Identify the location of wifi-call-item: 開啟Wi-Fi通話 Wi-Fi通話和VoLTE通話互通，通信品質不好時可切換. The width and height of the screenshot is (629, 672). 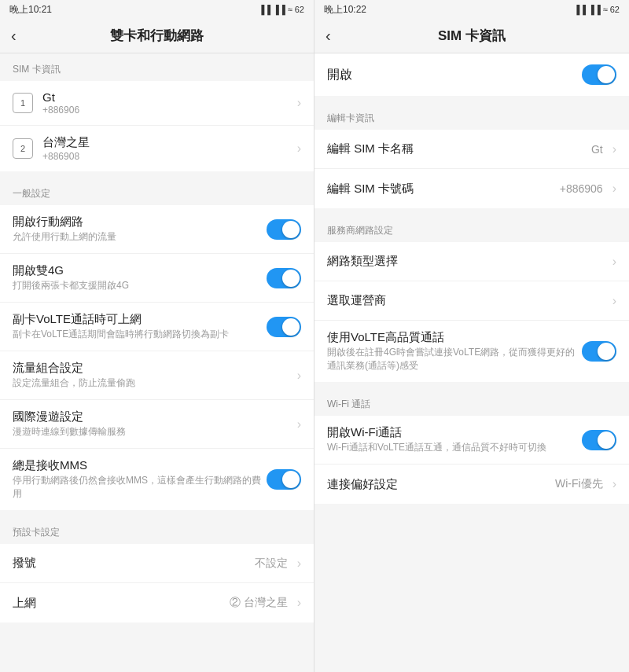
(472, 440).